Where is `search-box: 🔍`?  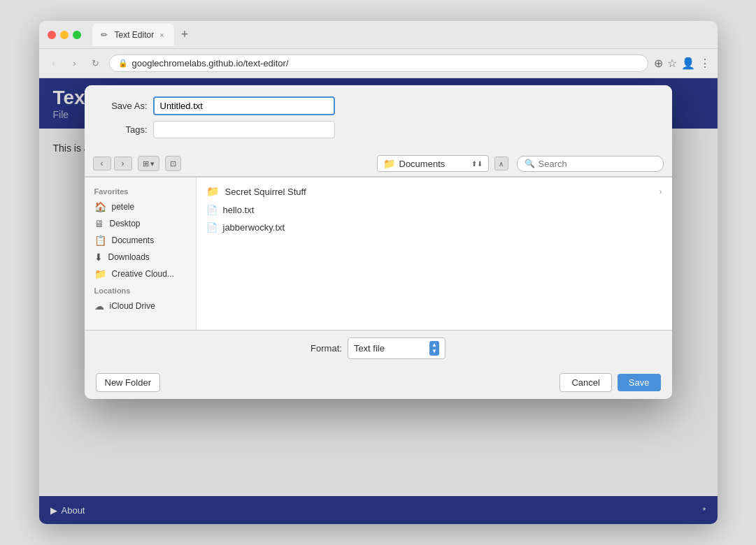
search-box: 🔍 is located at coordinates (590, 164).